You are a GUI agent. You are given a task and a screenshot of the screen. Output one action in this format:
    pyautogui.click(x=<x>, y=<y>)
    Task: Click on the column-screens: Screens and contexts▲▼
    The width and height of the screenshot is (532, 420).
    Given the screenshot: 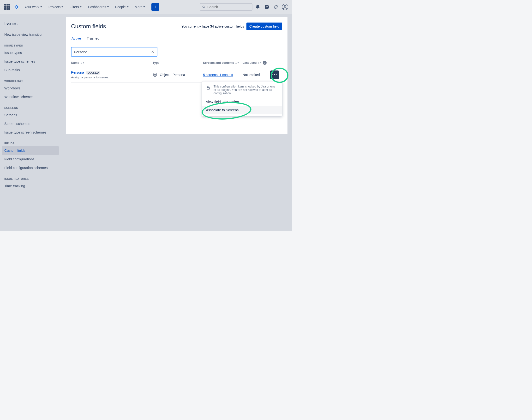 What is the action you would take?
    pyautogui.click(x=223, y=63)
    